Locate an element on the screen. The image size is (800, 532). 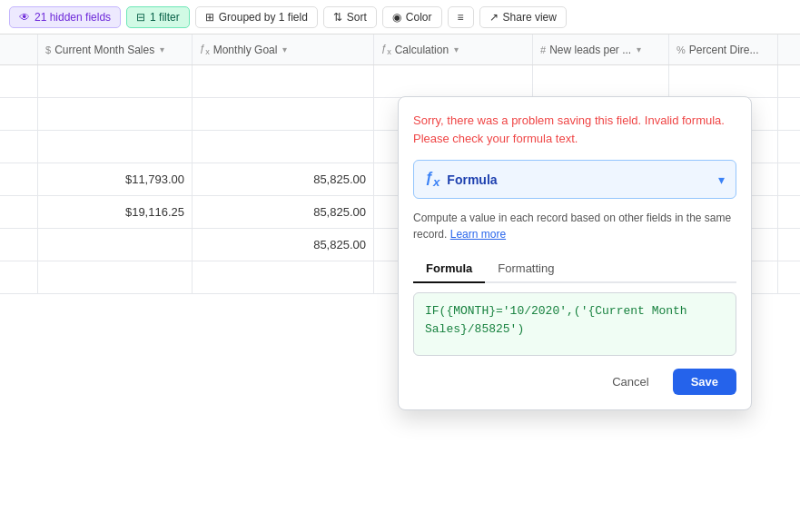
sort-label: Sort is located at coordinates (357, 17).